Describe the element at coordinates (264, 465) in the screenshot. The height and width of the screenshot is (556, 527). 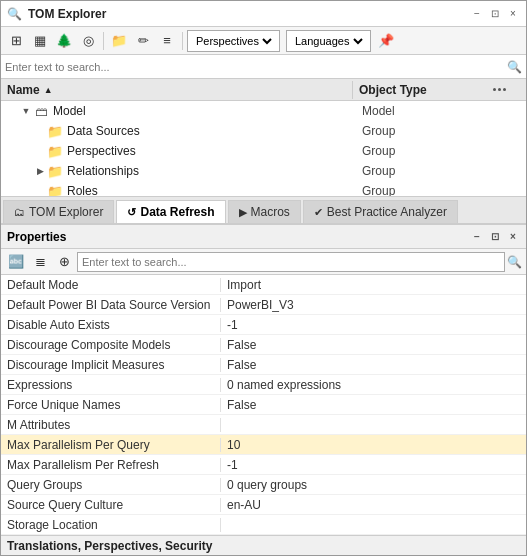
I see `prop-row-max-parallelism-refresh: Max Parallelism Per Refresh -1` at that location.